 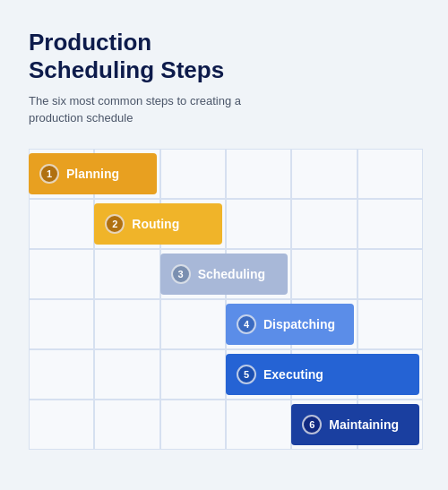 I want to click on bar-label-maintaining: Maintaining, so click(x=364, y=425).